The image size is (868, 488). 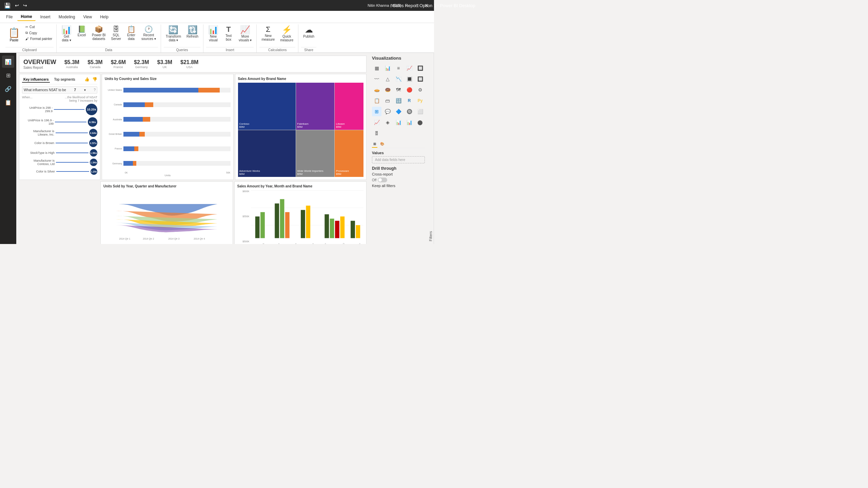 What do you see at coordinates (388, 68) in the screenshot?
I see `viz-column-chart: 📊` at bounding box center [388, 68].